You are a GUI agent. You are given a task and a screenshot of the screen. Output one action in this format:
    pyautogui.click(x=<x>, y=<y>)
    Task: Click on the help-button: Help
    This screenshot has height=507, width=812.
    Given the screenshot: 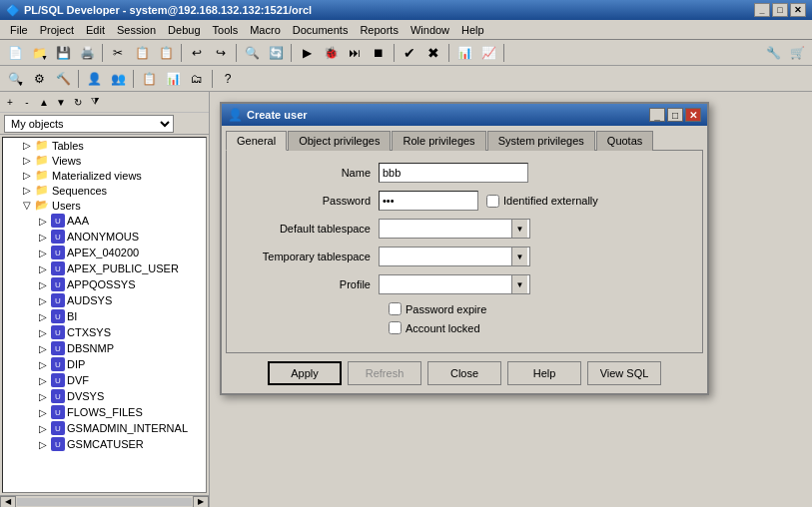 What is the action you would take?
    pyautogui.click(x=544, y=373)
    